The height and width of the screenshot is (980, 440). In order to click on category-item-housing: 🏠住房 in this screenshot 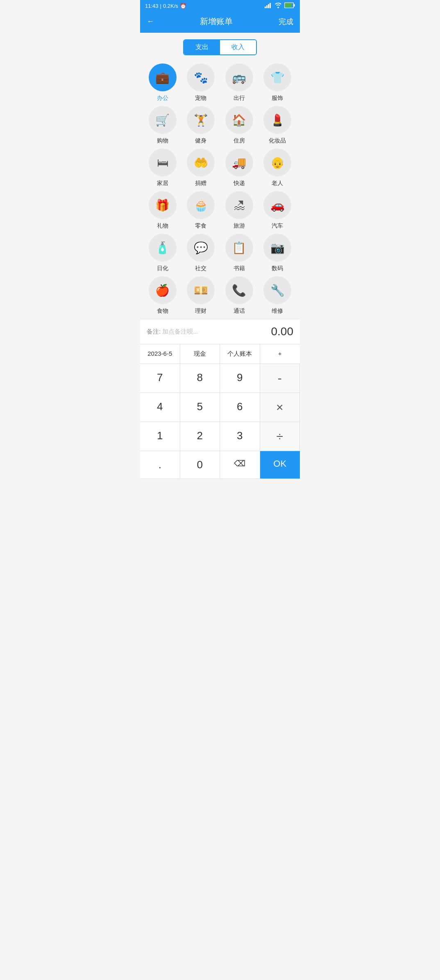, I will do `click(239, 125)`.